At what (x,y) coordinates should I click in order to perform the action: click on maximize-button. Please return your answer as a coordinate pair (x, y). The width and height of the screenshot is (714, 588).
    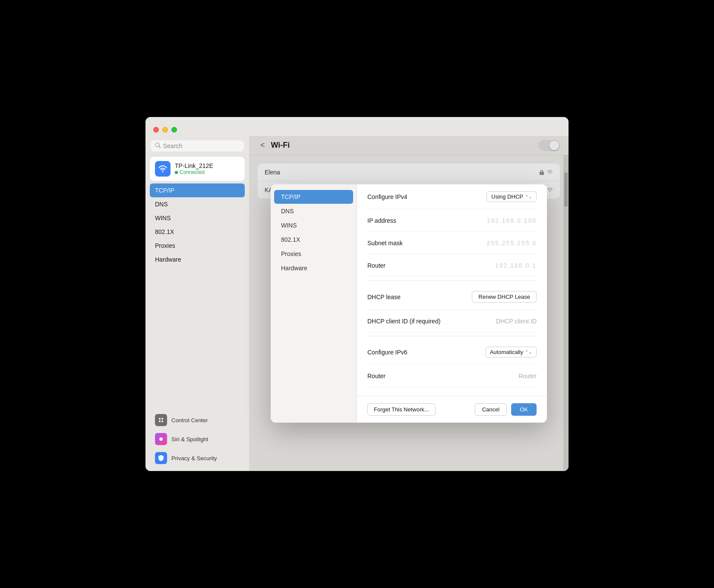
    Looking at the image, I should click on (174, 130).